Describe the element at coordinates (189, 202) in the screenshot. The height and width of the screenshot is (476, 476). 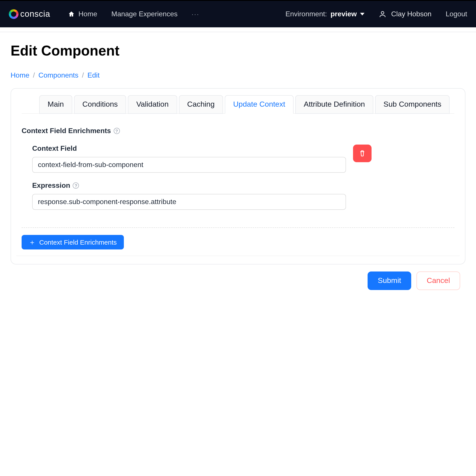
I see `expression-input` at that location.